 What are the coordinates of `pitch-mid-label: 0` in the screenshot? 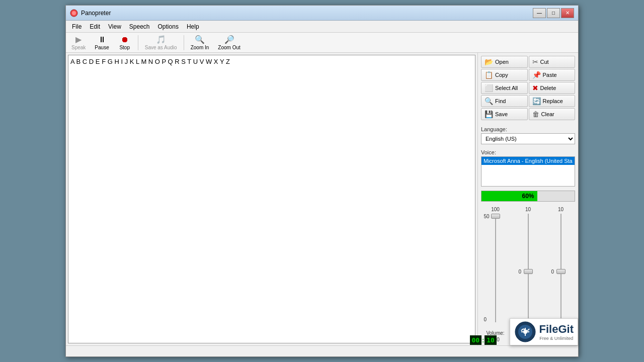 It's located at (553, 272).